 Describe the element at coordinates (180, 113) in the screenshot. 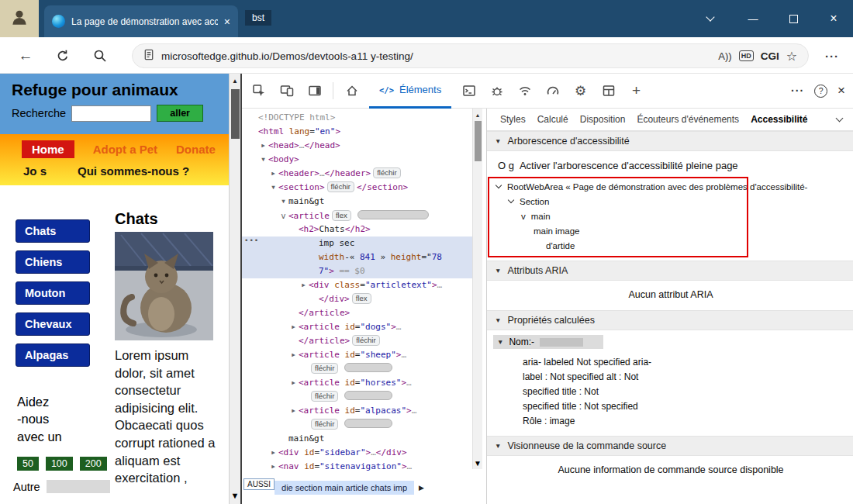

I see `go-button: aller` at that location.